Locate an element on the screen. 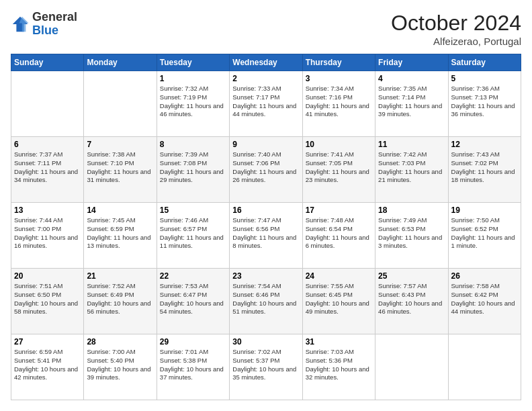  weekday-header: Sunday is located at coordinates (48, 63).